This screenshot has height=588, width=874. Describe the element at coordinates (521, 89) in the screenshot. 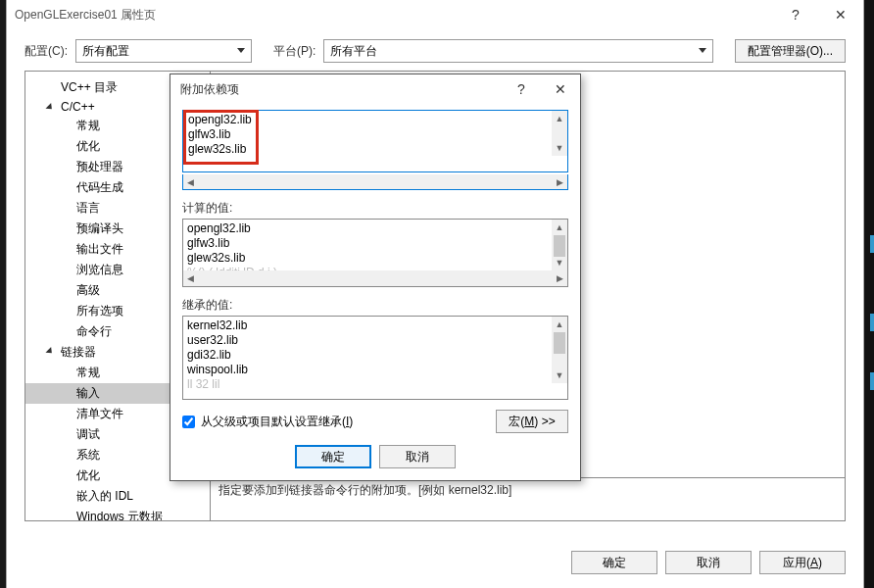

I see `modal-help-button: ?` at that location.